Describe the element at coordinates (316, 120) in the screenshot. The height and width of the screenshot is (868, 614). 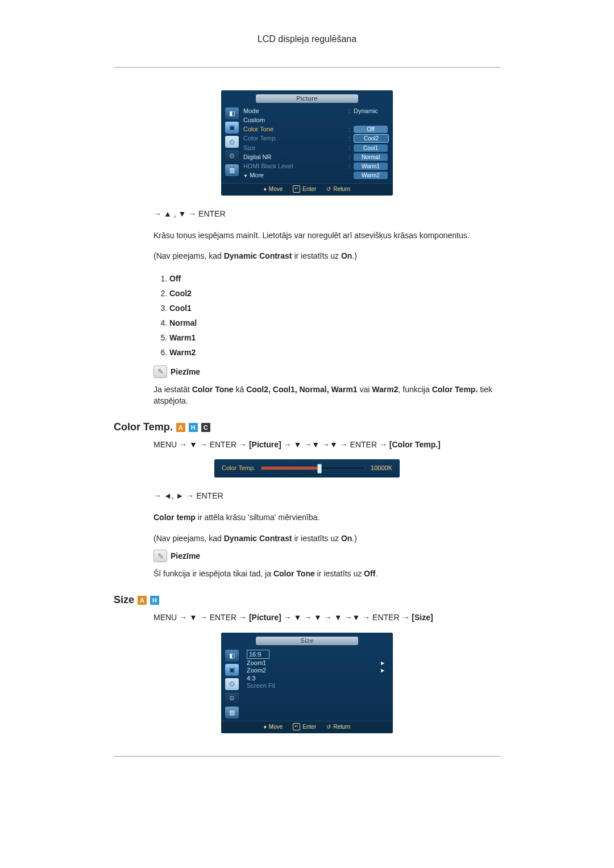
I see `osd-row-custom: Custom` at that location.